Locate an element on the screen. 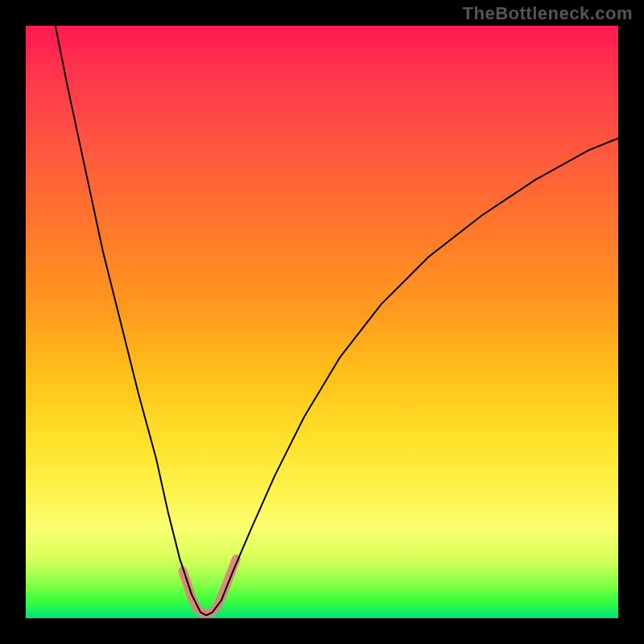 This screenshot has width=644, height=644. highlight-u-path is located at coordinates (209, 586).